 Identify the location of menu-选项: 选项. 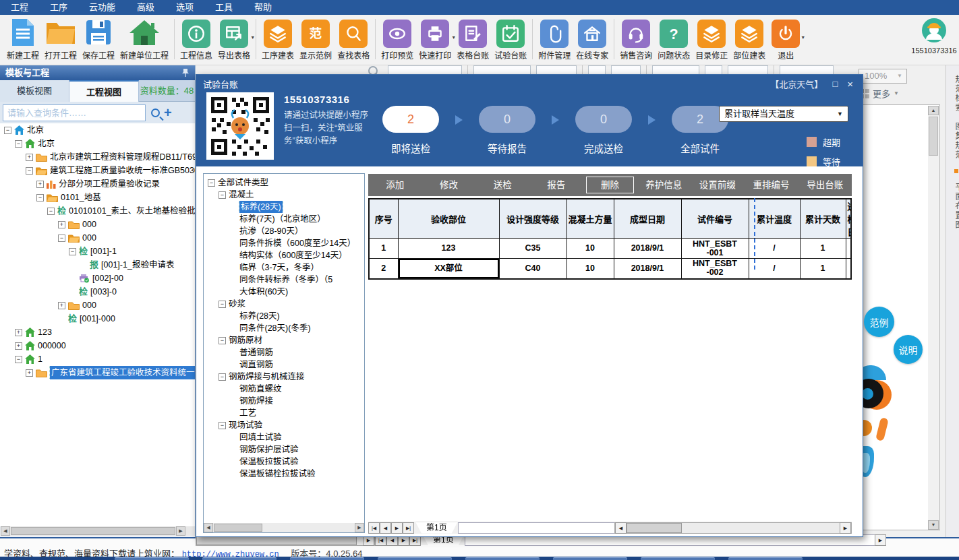
(185, 7).